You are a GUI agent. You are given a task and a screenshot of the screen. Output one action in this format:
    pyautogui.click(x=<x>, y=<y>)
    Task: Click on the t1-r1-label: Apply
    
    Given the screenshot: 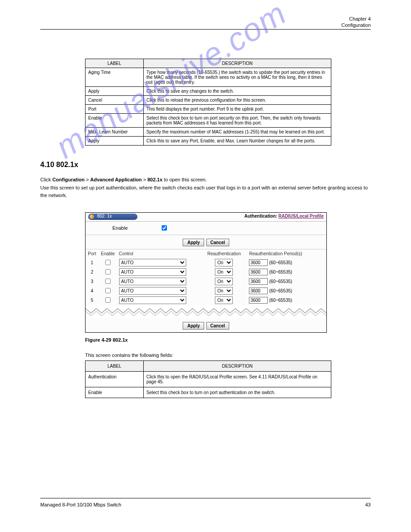 What is the action you would take?
    pyautogui.click(x=115, y=91)
    